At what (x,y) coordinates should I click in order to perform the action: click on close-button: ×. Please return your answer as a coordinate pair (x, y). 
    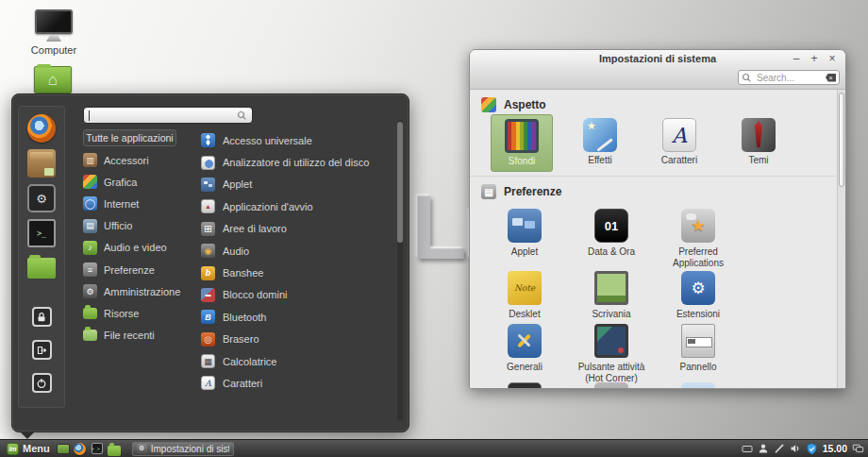
    Looking at the image, I should click on (832, 59).